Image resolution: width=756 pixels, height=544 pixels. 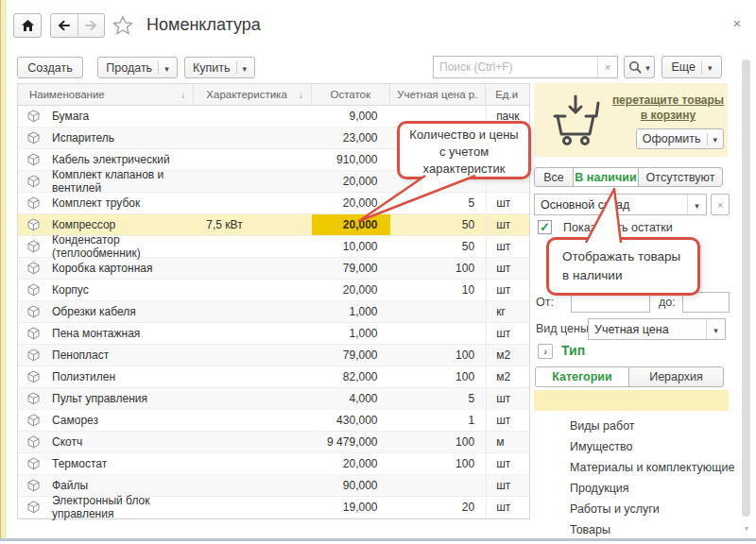 I want to click on table-row: Комплект трубок 20,000 5 шт, so click(x=274, y=204).